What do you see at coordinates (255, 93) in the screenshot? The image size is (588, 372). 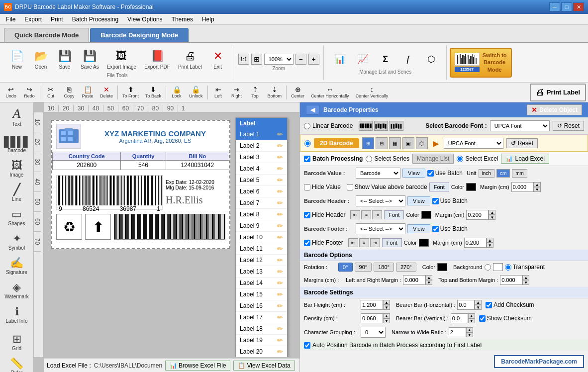 I see `top-button: ⇡ Top` at bounding box center [255, 93].